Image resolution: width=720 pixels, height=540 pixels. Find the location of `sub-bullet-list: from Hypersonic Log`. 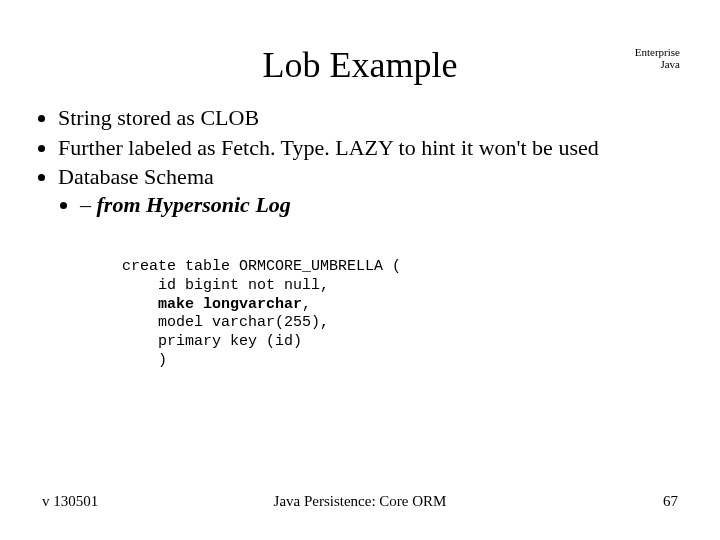

sub-bullet-list: from Hypersonic Log is located at coordinates (371, 205).